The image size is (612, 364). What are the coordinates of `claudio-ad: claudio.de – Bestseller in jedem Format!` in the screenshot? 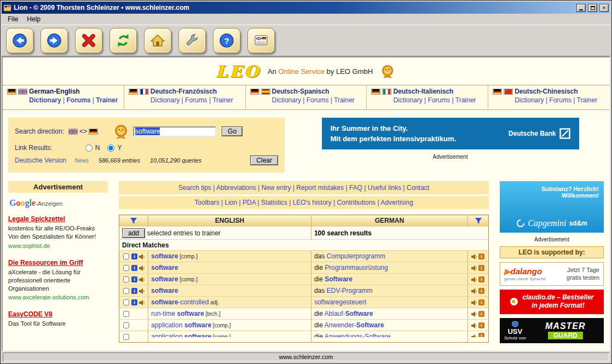 It's located at (552, 302).